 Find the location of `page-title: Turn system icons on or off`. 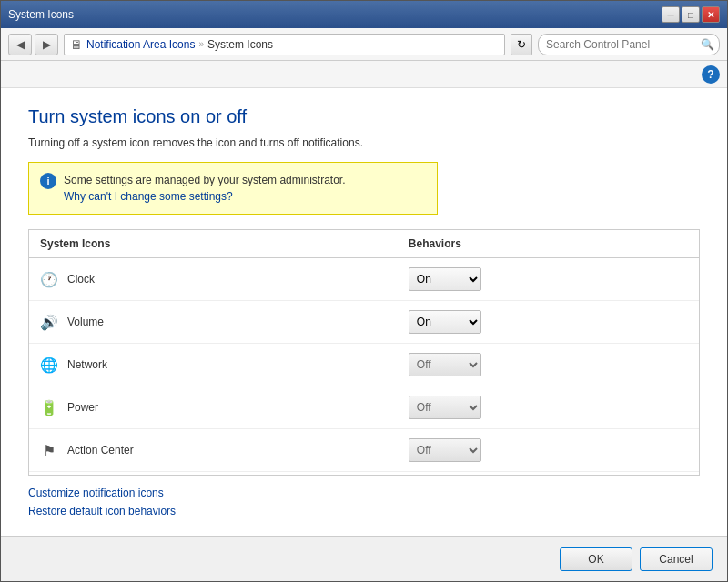

page-title: Turn system icons on or off is located at coordinates (364, 116).